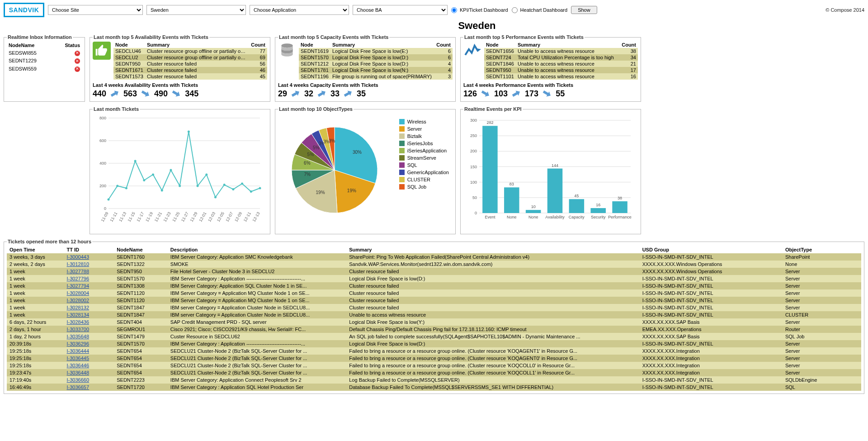  Describe the element at coordinates (257, 250) in the screenshot. I see `tickets-column-header: Description` at that location.